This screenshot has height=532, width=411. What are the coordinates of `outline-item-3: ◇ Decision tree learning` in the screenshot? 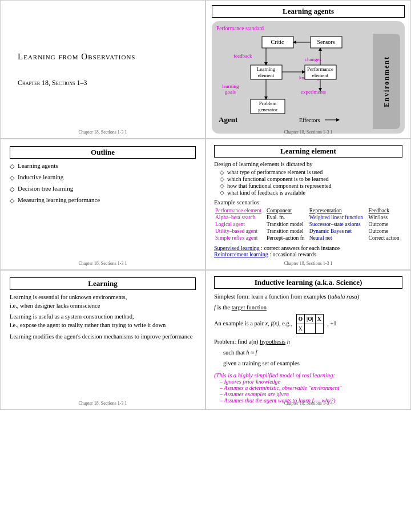 It's located at (103, 189).